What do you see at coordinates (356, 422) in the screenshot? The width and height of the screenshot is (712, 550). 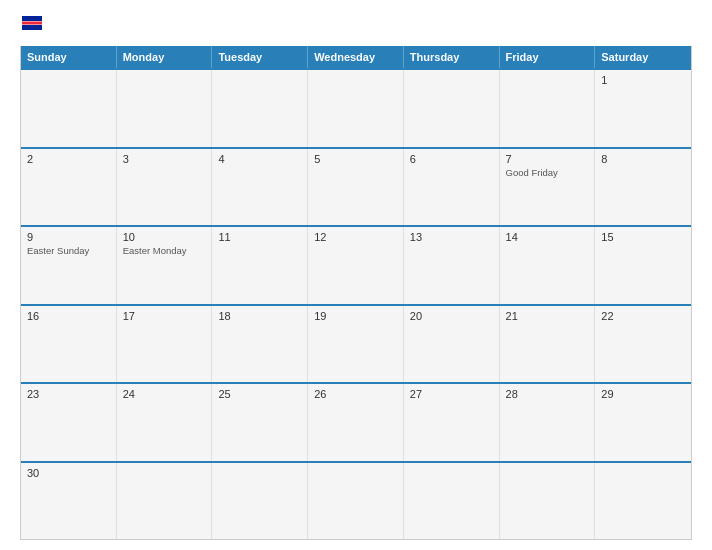 I see `calendar-row-4: 23242526272829` at bounding box center [356, 422].